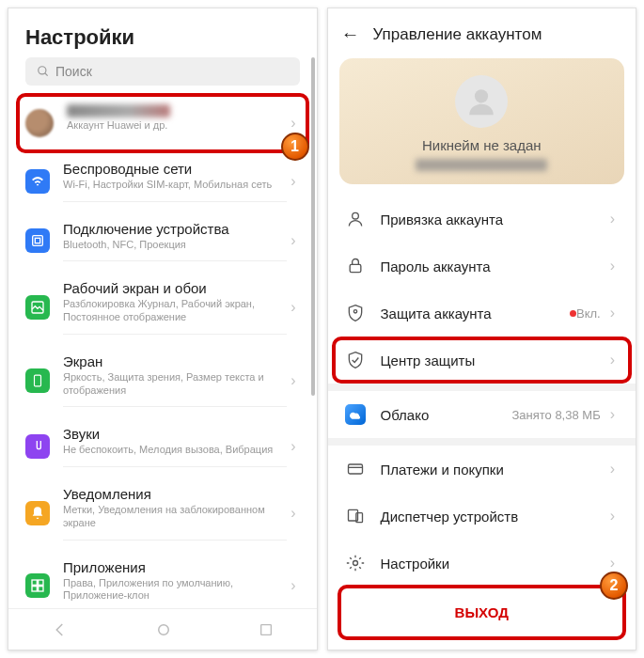  I want to click on settings-row-1: Подключение устройства Bluetooth, NFC, П…, so click(163, 242).